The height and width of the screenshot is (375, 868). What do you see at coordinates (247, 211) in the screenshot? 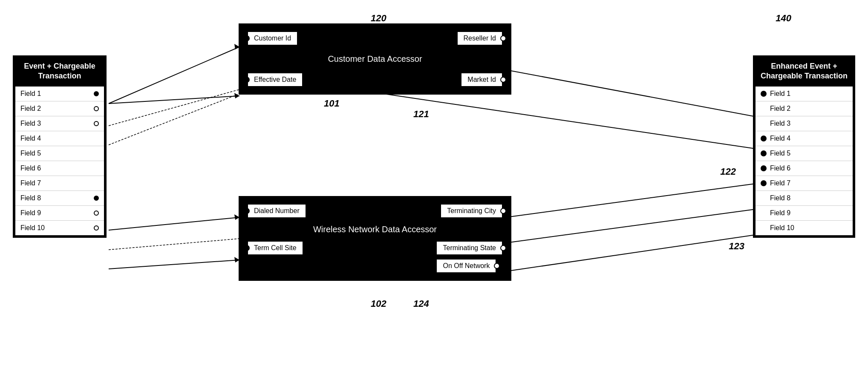
I see `dialed-number-arrow` at bounding box center [247, 211].